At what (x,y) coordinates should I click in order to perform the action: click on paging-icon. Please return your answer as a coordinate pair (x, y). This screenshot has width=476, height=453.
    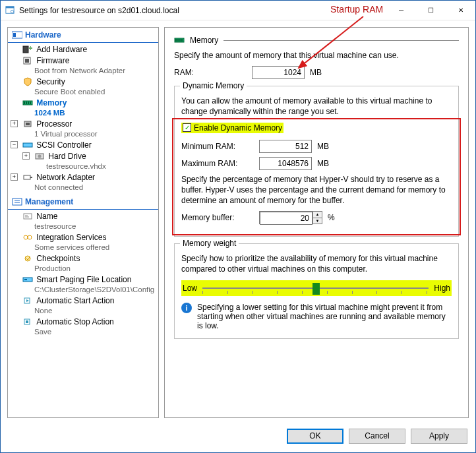
    Looking at the image, I should click on (28, 280).